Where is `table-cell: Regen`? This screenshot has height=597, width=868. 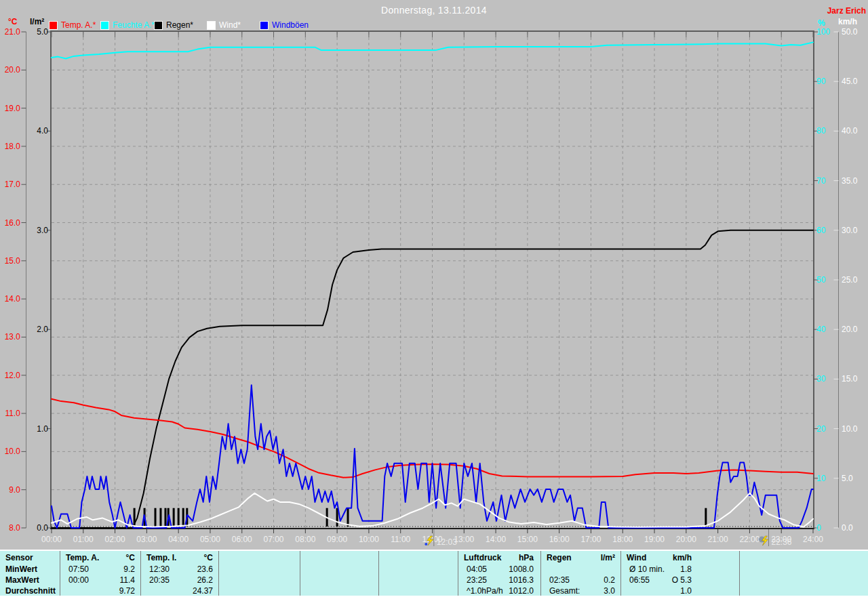 table-cell: Regen is located at coordinates (559, 558).